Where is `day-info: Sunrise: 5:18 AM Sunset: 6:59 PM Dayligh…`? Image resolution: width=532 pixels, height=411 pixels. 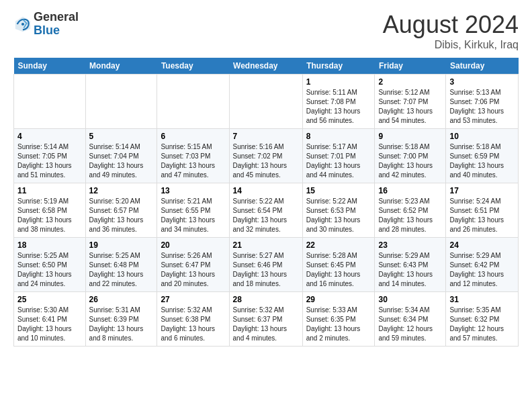 day-info: Sunrise: 5:18 AM Sunset: 6:59 PM Dayligh… is located at coordinates (482, 161).